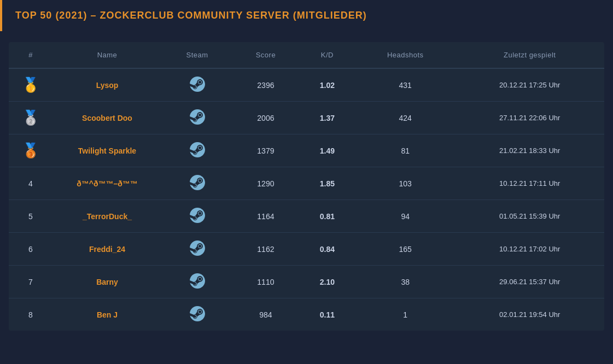  I want to click on last-played-cell: 29.06.21 15:37 Uhr, so click(529, 282).